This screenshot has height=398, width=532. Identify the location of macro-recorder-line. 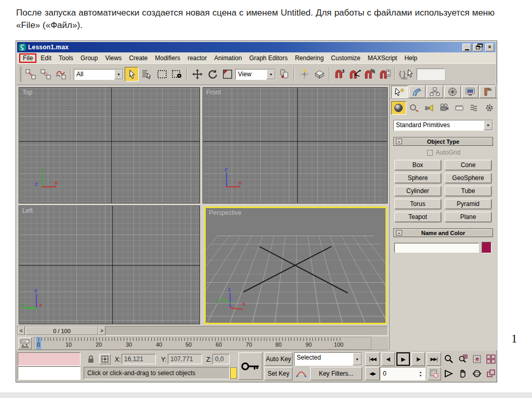
(49, 359).